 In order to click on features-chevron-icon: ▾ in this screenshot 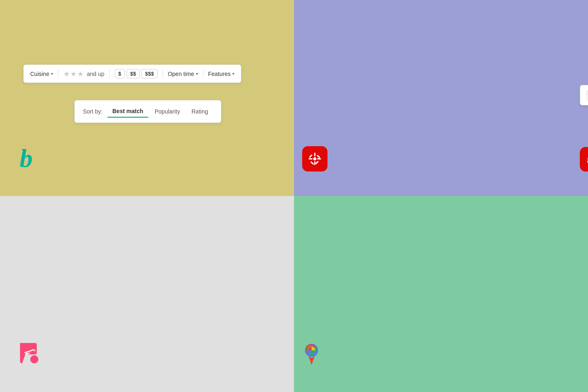, I will do `click(234, 74)`.